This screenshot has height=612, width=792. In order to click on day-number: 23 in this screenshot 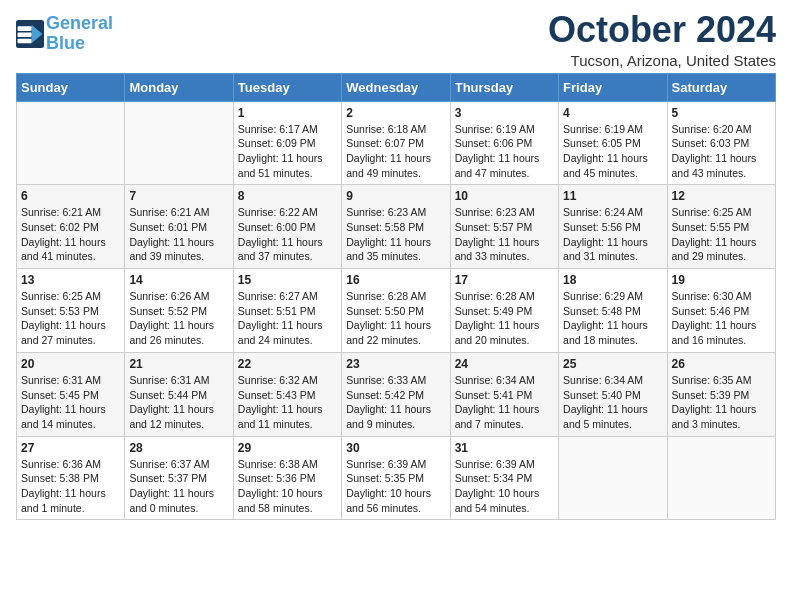, I will do `click(396, 364)`.